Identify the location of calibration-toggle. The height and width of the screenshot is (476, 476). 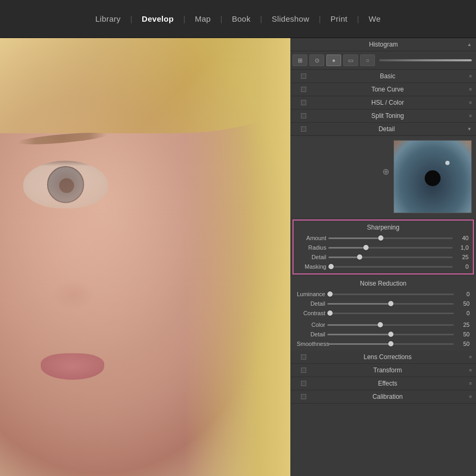
(304, 397).